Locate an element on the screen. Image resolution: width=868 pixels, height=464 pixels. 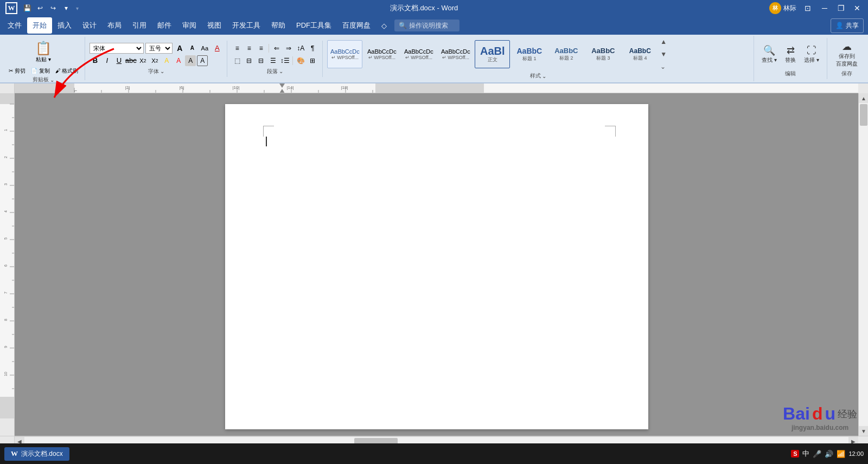
decrease-indent-btn: ⇐ is located at coordinates (277, 48).